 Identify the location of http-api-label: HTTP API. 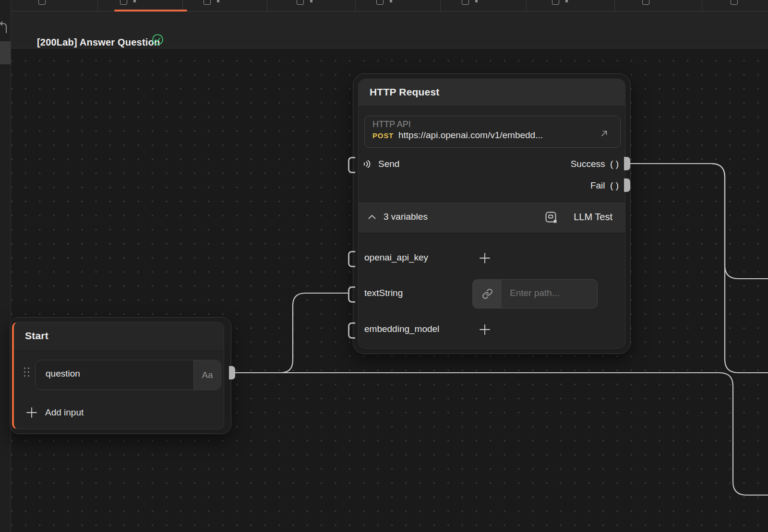
(392, 125).